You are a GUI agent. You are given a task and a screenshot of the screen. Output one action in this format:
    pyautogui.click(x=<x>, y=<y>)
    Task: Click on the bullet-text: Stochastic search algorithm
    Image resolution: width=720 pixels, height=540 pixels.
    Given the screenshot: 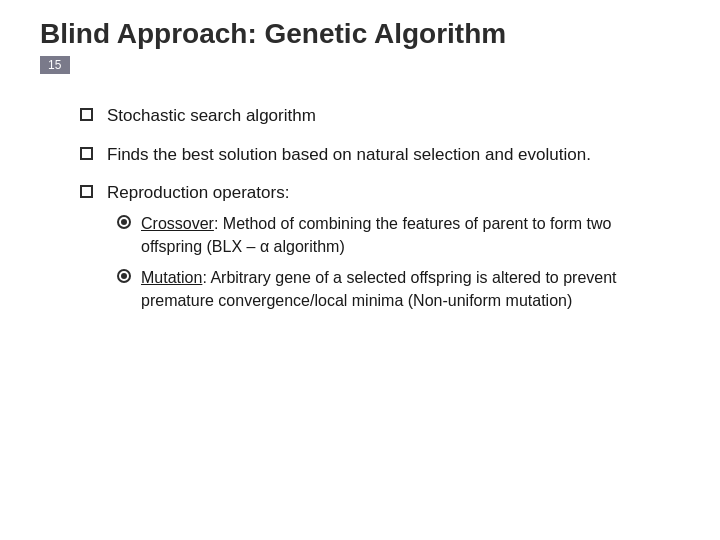 What is the action you would take?
    pyautogui.click(x=384, y=116)
    